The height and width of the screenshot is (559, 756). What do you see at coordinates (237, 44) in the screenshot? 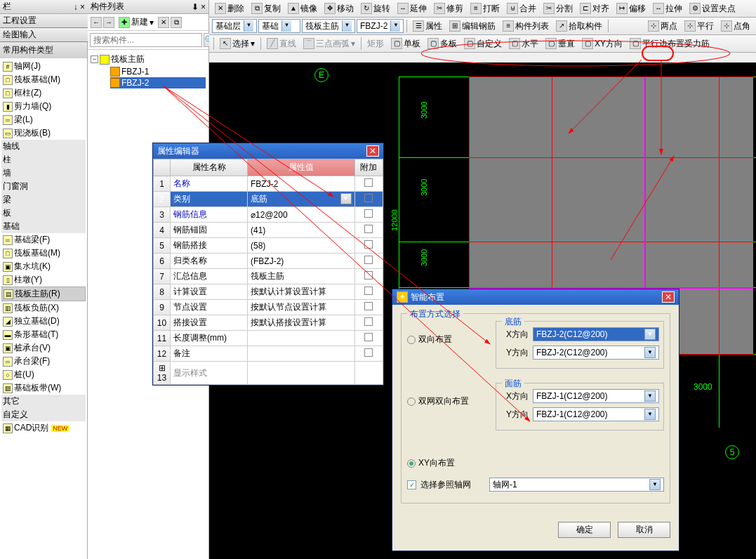
I see `select-tool: ↖选择 ▾` at bounding box center [237, 44].